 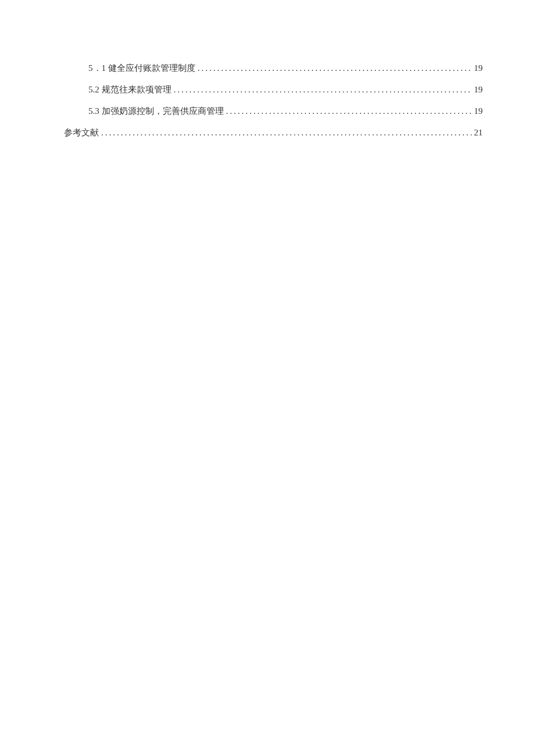 I want to click on toc-entry: 5.3 加强奶源控制，完善供应商管理 19, so click(x=273, y=112).